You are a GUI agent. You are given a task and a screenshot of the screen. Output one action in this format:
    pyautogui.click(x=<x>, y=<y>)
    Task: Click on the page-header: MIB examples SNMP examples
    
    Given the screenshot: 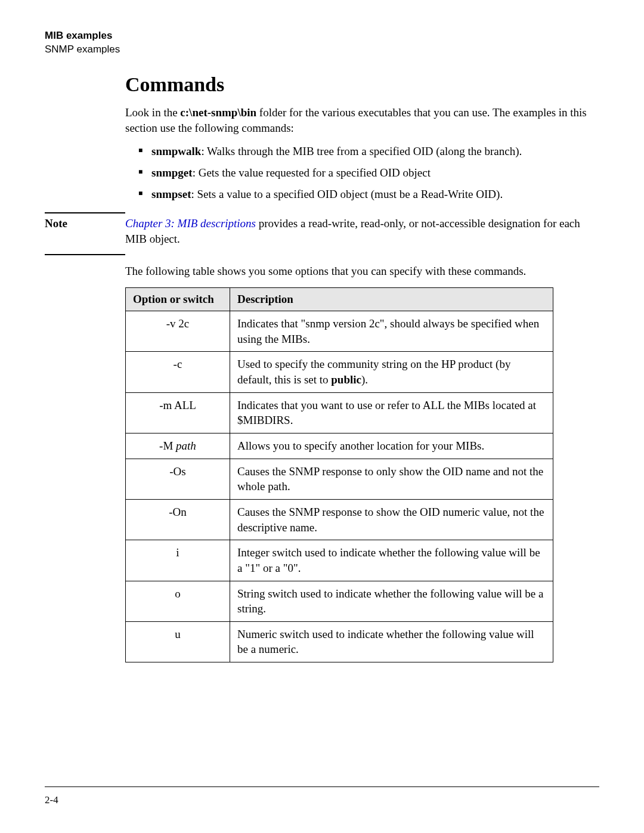 What is the action you would take?
    pyautogui.click(x=322, y=43)
    